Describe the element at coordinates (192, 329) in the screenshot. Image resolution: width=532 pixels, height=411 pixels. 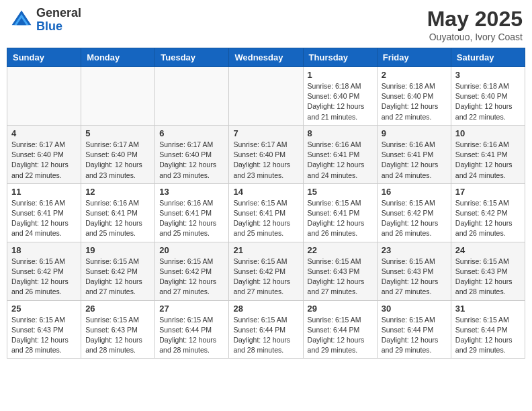
I see `calendar-cell: 27Sunrise: 6:15 AM Sunset: 6:44 PM Dayli…` at that location.